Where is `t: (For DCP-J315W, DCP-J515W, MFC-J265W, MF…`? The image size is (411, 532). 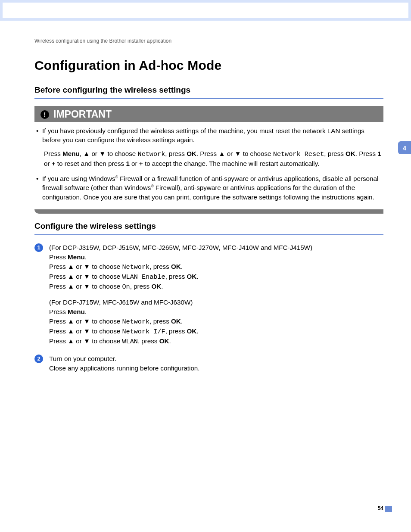
t: (For DCP-J315W, DCP-J515W, MFC-J265W, MF… is located at coordinates (216, 248).